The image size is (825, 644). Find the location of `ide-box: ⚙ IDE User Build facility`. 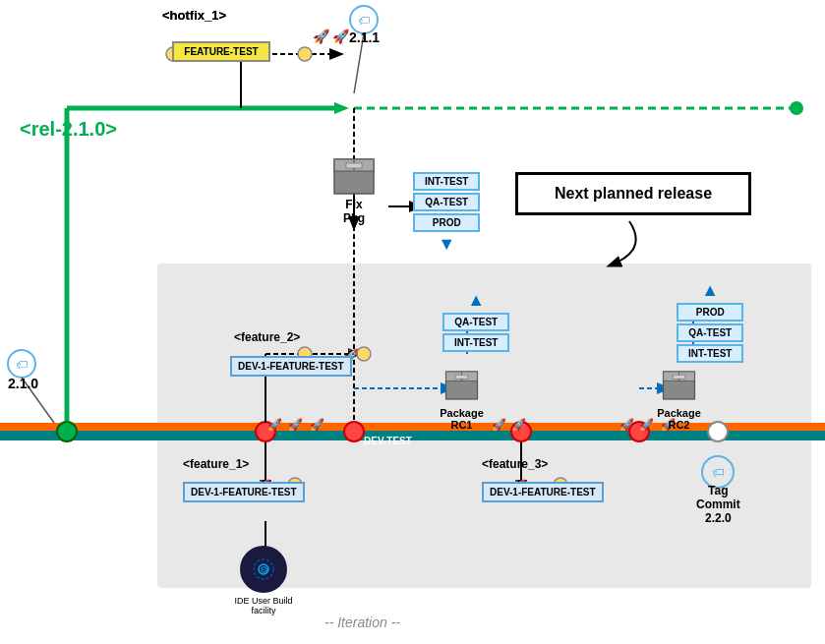

ide-box: ⚙ IDE User Build facility is located at coordinates (264, 580).